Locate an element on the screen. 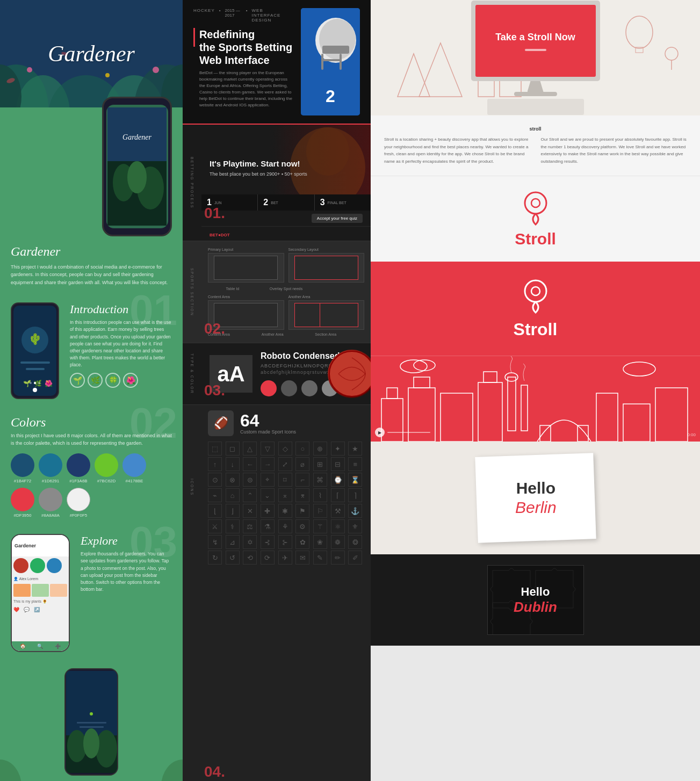 This screenshot has width=700, height=781. stroll-logo-text-orange: Stroll is located at coordinates (536, 330).